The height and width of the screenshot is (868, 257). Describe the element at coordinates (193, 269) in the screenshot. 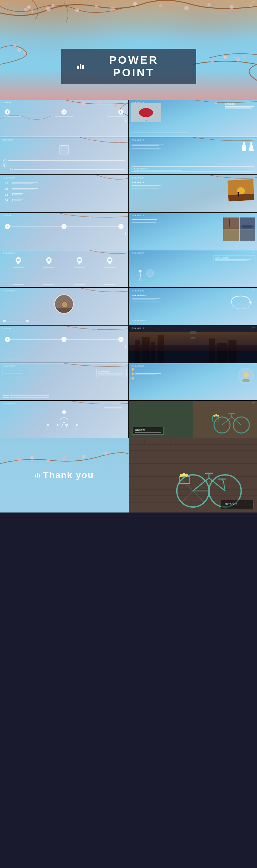

I see `slide-5-right: 点击输入标题文字 点击输入标题的文字 图片` at that location.